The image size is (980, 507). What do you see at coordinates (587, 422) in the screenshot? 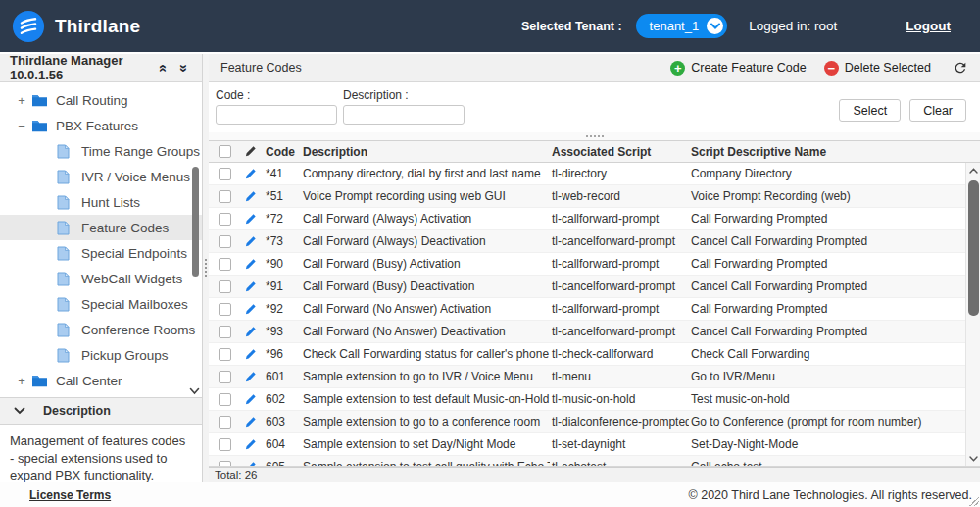
I see `table-row: 603Sample extension to go to a conferenc…` at bounding box center [587, 422].